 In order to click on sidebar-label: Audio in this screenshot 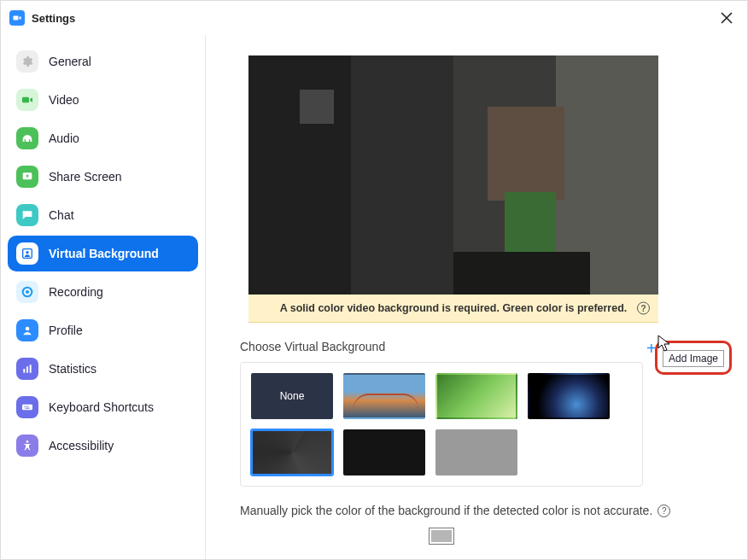, I will do `click(64, 138)`.